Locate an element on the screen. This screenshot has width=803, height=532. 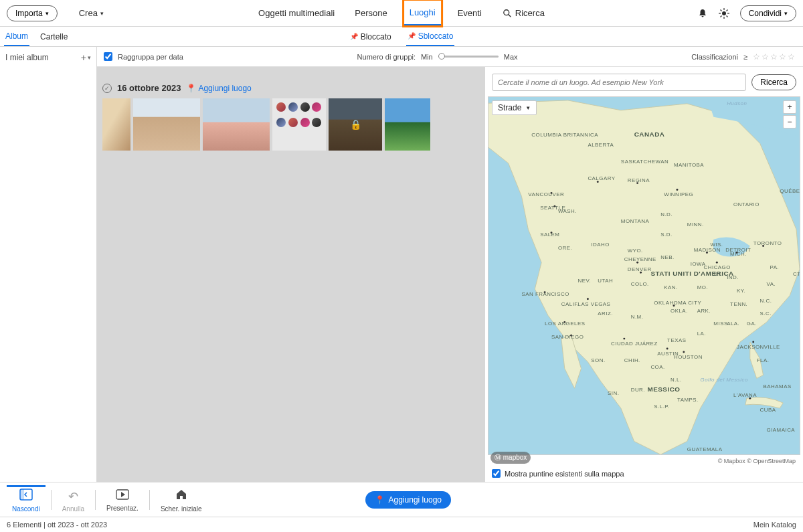
group-by-date-checkbox is located at coordinates (108, 56).